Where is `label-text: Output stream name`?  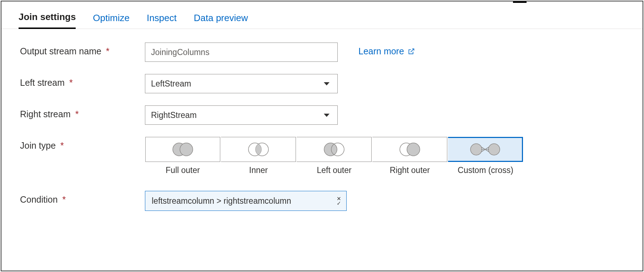 label-text: Output stream name is located at coordinates (61, 51).